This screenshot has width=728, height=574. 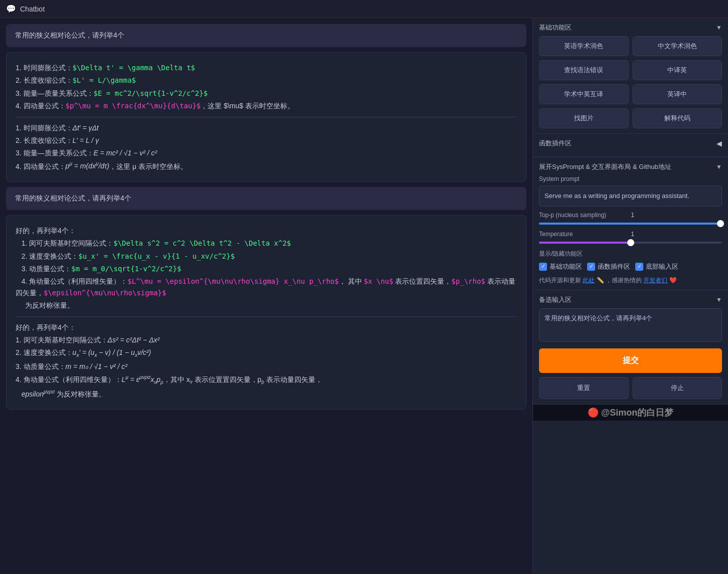 I want to click on watermark-text: @Simon的白日梦, so click(x=638, y=413).